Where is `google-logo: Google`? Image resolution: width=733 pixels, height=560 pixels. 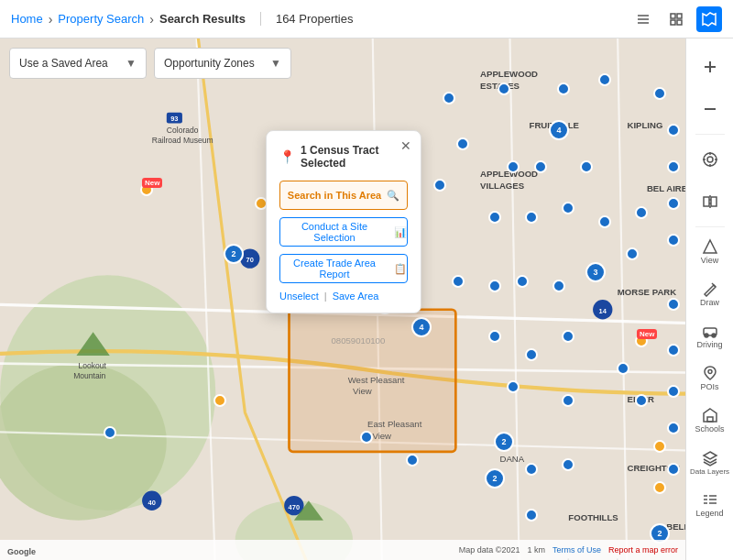 google-logo: Google is located at coordinates (22, 552).